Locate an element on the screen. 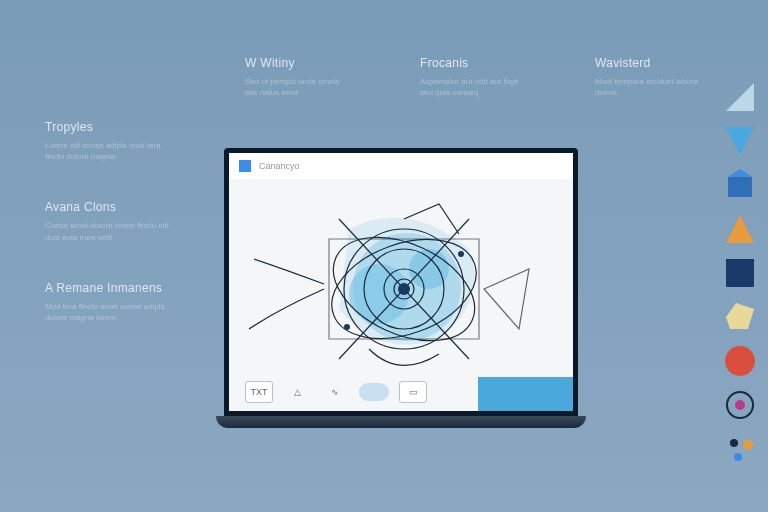 The width and height of the screenshot is (768, 512). bottom-toolbar: TXT △ ∿ ▭ is located at coordinates (336, 392).